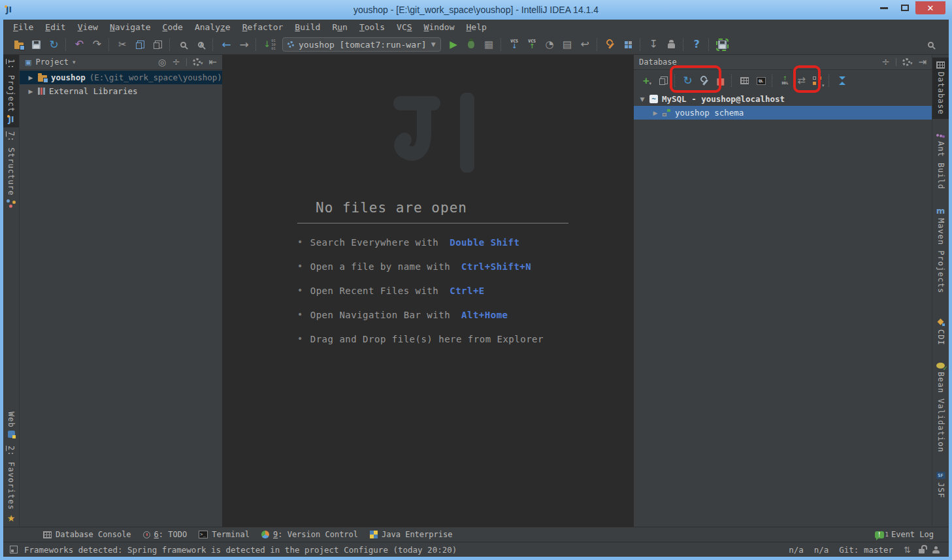 The width and height of the screenshot is (952, 560). I want to click on tool-button-structure: 7: Structure, so click(11, 170).